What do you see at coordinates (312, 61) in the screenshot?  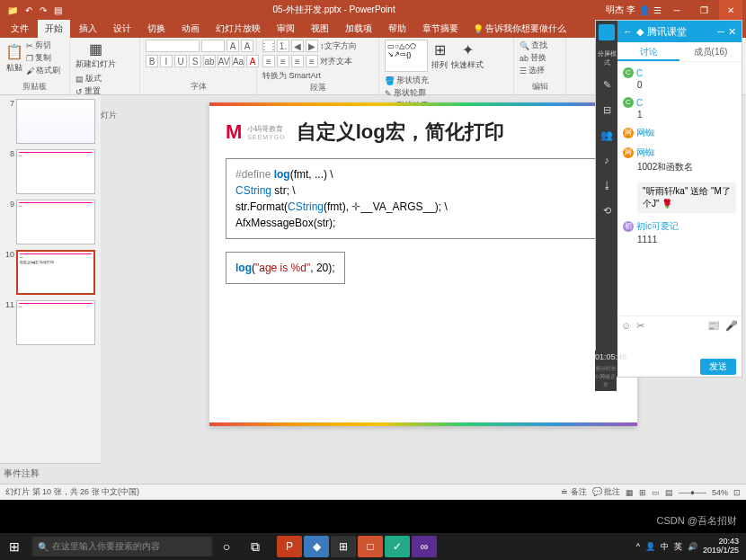 I see `justify-button: ≡` at bounding box center [312, 61].